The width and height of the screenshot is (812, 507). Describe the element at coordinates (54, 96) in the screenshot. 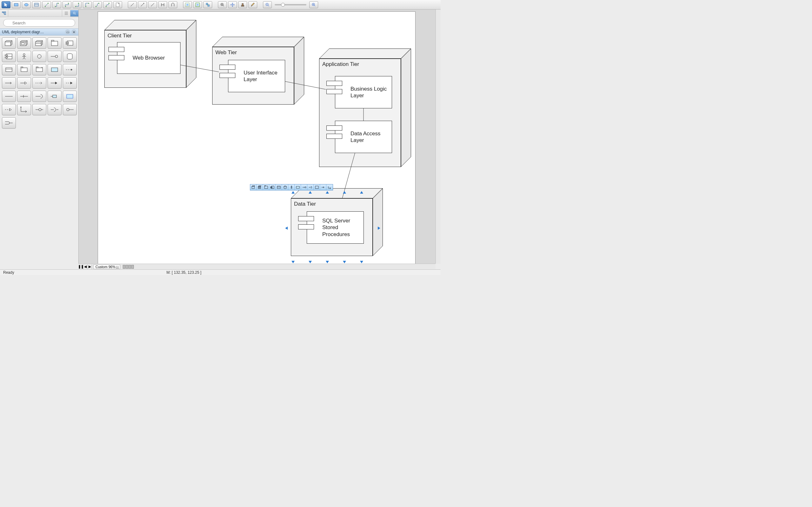

I see `shape-rect-small` at that location.